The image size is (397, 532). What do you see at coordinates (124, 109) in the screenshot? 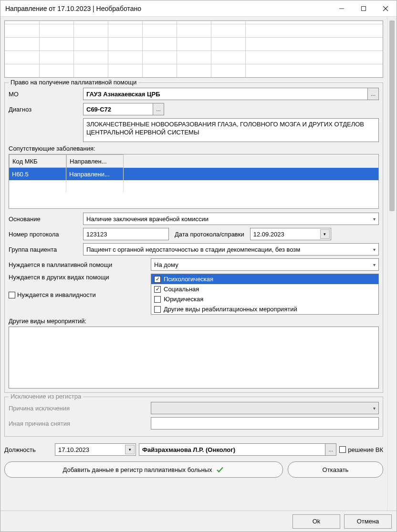
I see `diagnosis-code-lookup: C69-C72 …` at bounding box center [124, 109].